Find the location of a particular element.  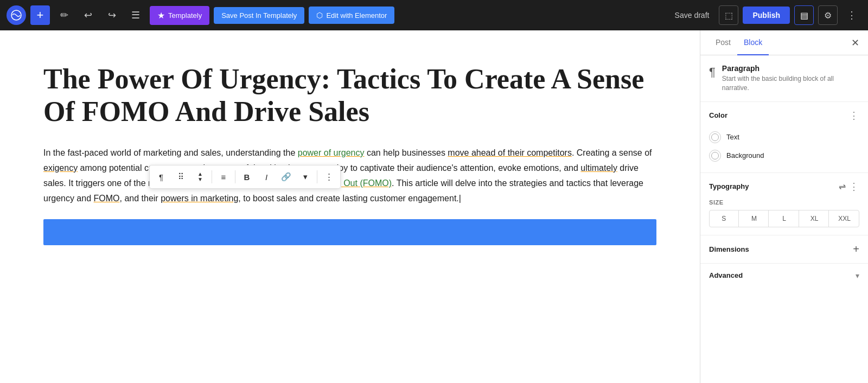

post-body: In the fast-paced world of marketing and… is located at coordinates (350, 176).